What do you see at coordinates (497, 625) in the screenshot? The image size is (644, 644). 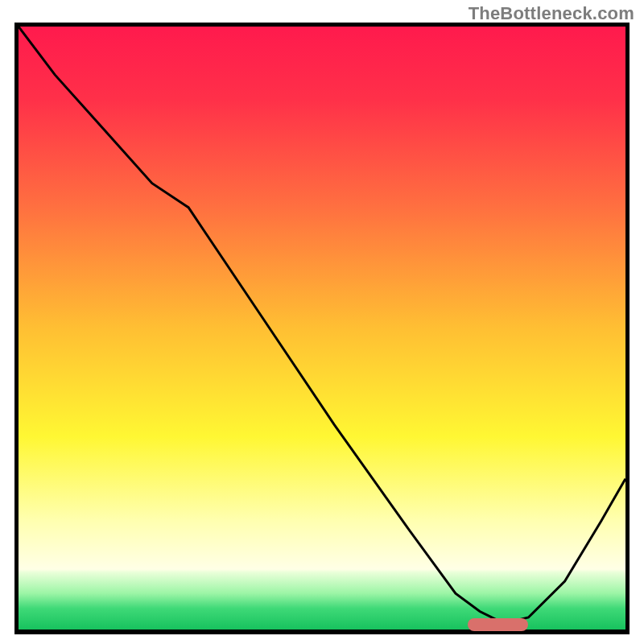 I see `target-marker` at bounding box center [497, 625].